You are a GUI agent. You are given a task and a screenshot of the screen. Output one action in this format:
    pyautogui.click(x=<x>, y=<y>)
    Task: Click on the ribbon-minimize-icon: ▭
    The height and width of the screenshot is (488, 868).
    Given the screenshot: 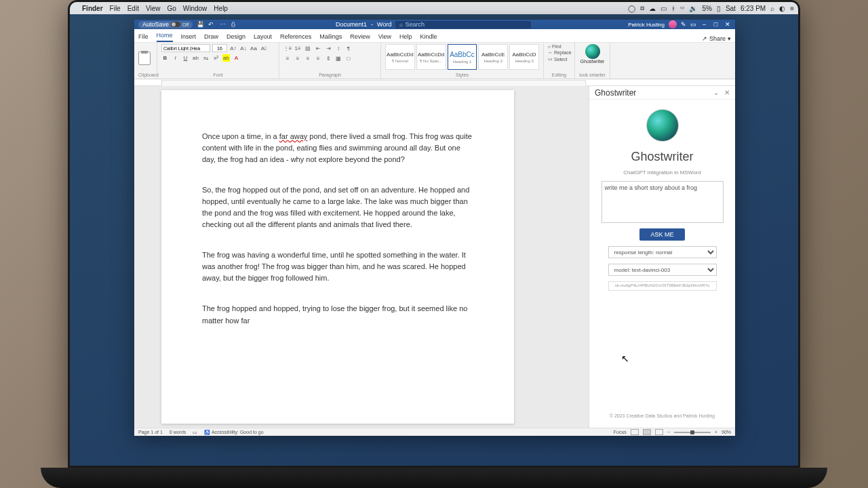 What is the action you would take?
    pyautogui.click(x=693, y=24)
    